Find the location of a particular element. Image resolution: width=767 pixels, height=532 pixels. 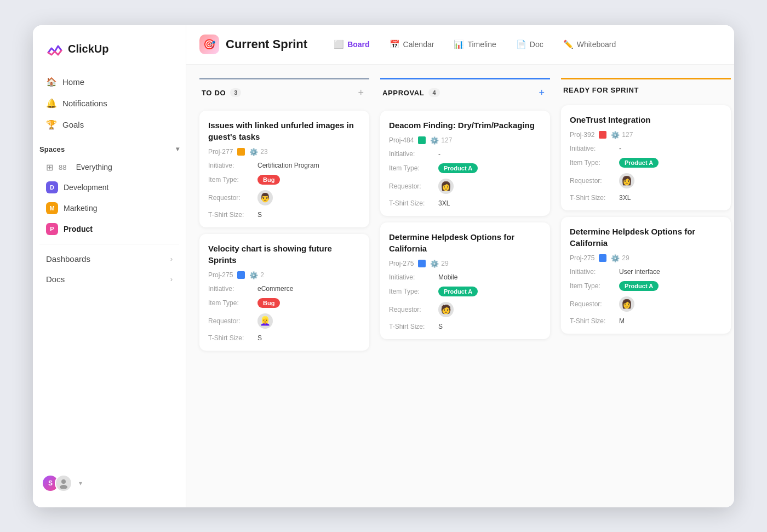

card-points-approval-1: ⚙️ 127 is located at coordinates (441, 140).